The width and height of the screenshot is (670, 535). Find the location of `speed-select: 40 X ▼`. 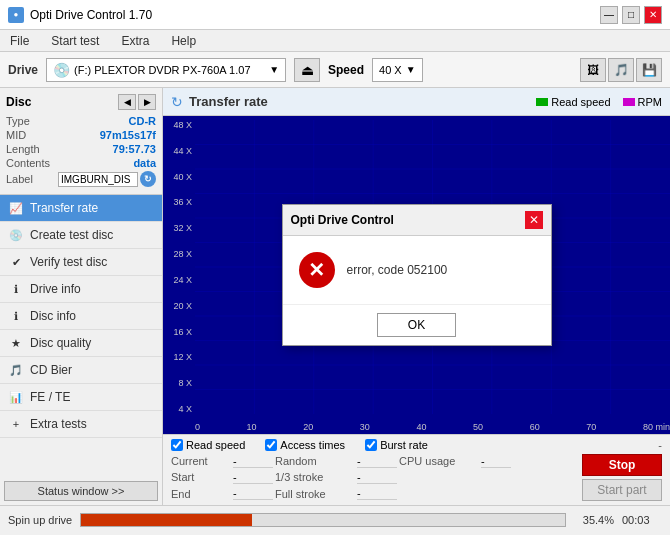

speed-select: 40 X ▼ is located at coordinates (398, 70).